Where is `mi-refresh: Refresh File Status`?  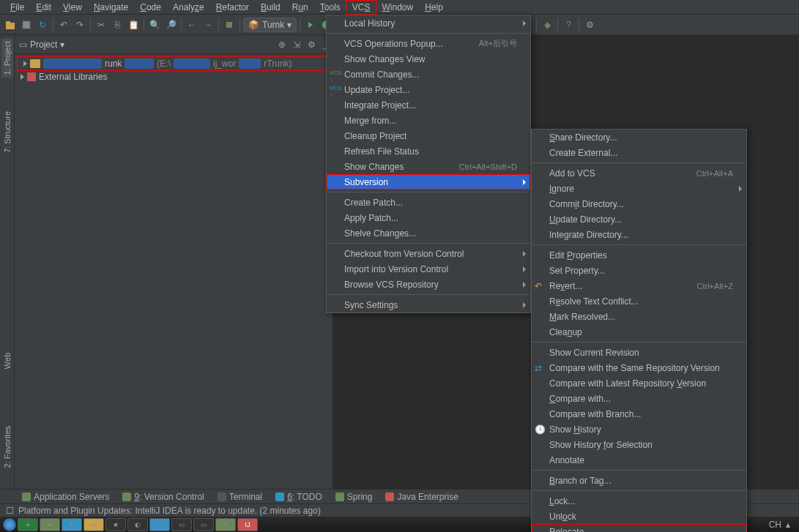
mi-refresh: Refresh File Status is located at coordinates (428, 151).